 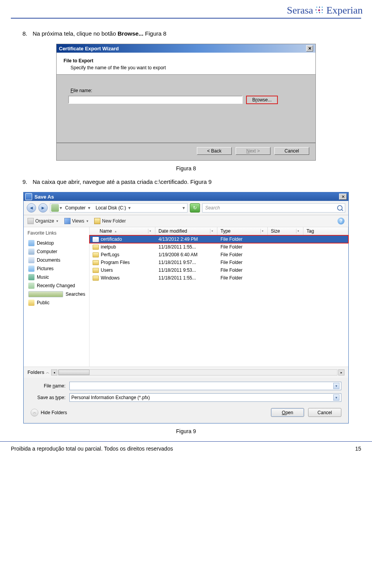 I want to click on saveas-cancel-button: Cancel, so click(x=325, y=413).